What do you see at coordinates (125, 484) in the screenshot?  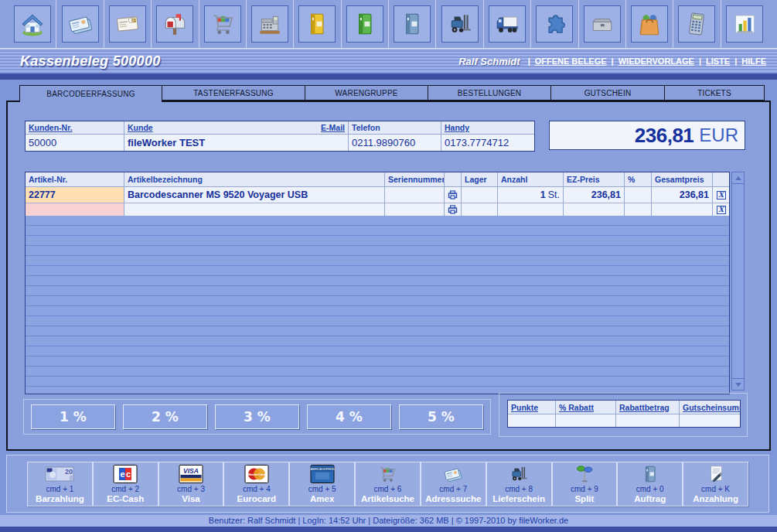 I see `action-ec-cash-button: eccmd + 2EC-Cash` at bounding box center [125, 484].